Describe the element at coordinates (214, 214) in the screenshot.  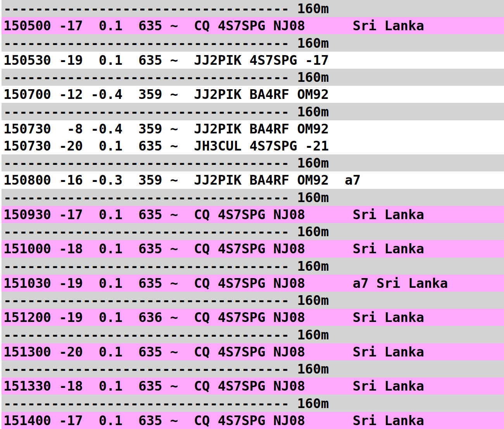
I see `decode-text: 150930 -17 0.1 635 ~ CQ 4S7SPG NJ08 Sri …` at that location.